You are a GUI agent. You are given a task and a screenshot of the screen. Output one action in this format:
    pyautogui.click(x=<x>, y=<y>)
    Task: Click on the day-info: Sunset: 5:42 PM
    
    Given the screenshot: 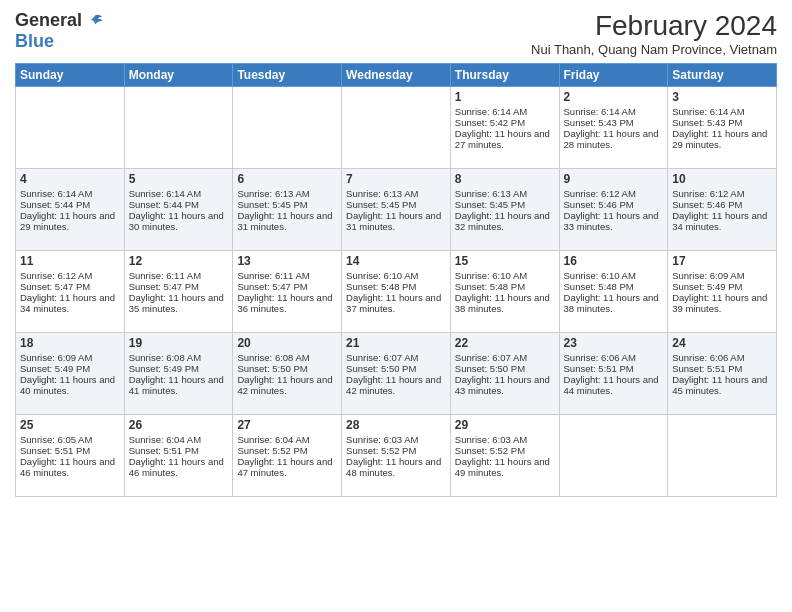 What is the action you would take?
    pyautogui.click(x=505, y=122)
    